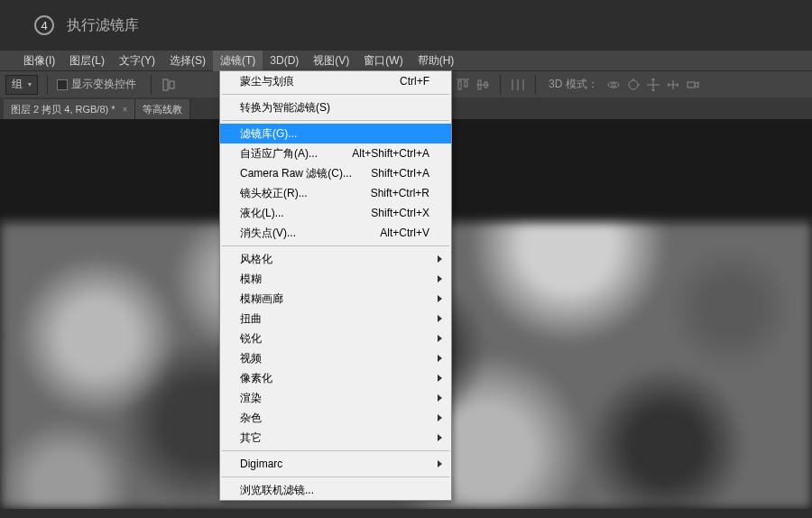 This screenshot has height=518, width=812. I want to click on show-transform-checkbox, so click(62, 85).